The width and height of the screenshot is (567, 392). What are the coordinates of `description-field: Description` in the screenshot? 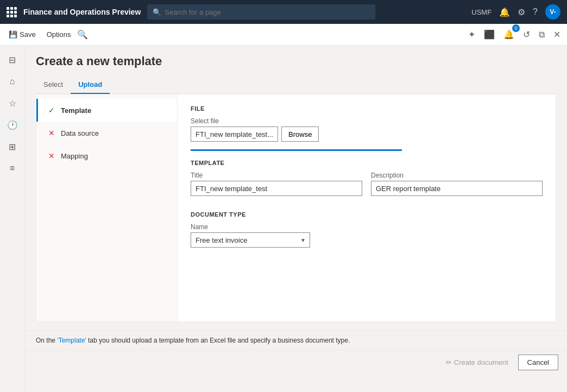 It's located at (457, 184).